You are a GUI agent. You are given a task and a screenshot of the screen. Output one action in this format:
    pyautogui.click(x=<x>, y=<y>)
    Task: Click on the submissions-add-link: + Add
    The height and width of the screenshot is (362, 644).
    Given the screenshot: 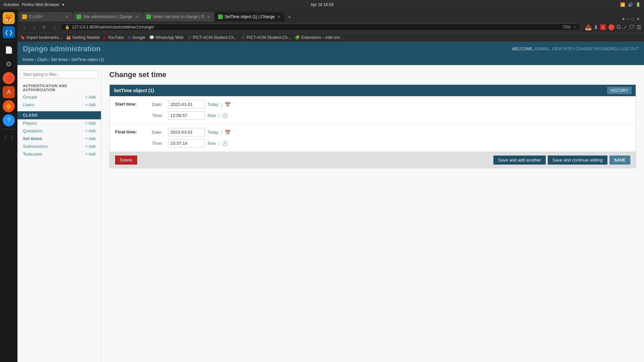 What is the action you would take?
    pyautogui.click(x=91, y=146)
    